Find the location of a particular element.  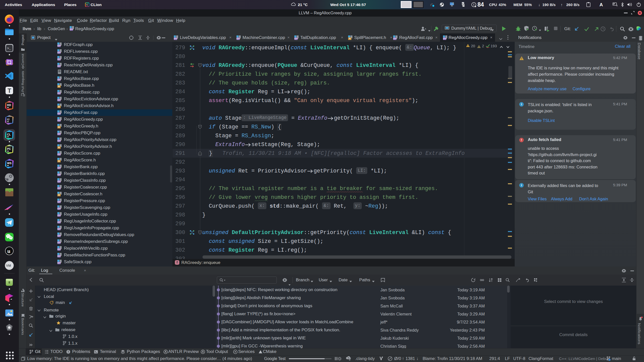

svg-text: T is located at coordinates (10, 90).